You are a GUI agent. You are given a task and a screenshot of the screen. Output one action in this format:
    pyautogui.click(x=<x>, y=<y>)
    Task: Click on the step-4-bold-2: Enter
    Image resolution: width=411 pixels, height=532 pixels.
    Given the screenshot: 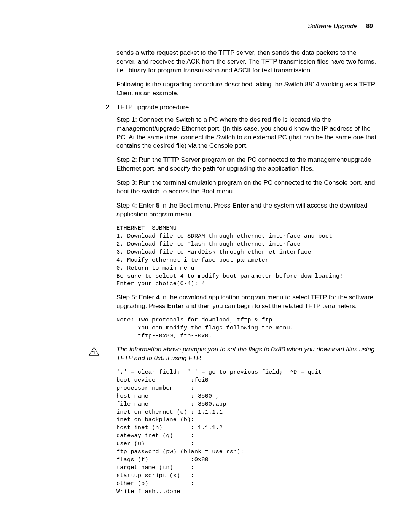 What is the action you would take?
    pyautogui.click(x=241, y=206)
    